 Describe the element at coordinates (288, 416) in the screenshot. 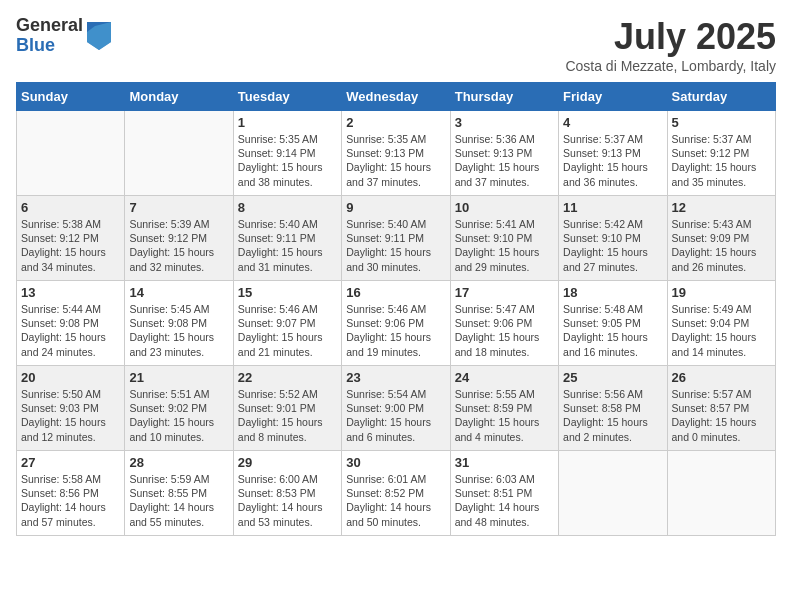

I see `day-info: Sunrise: 5:52 AM Sunset: 9:01 PM Dayligh…` at that location.